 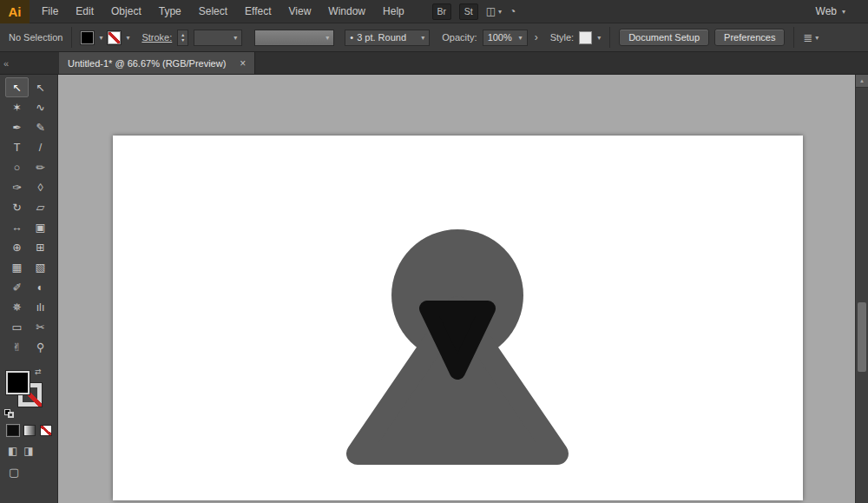 What do you see at coordinates (300, 12) in the screenshot?
I see `menu-view: View` at bounding box center [300, 12].